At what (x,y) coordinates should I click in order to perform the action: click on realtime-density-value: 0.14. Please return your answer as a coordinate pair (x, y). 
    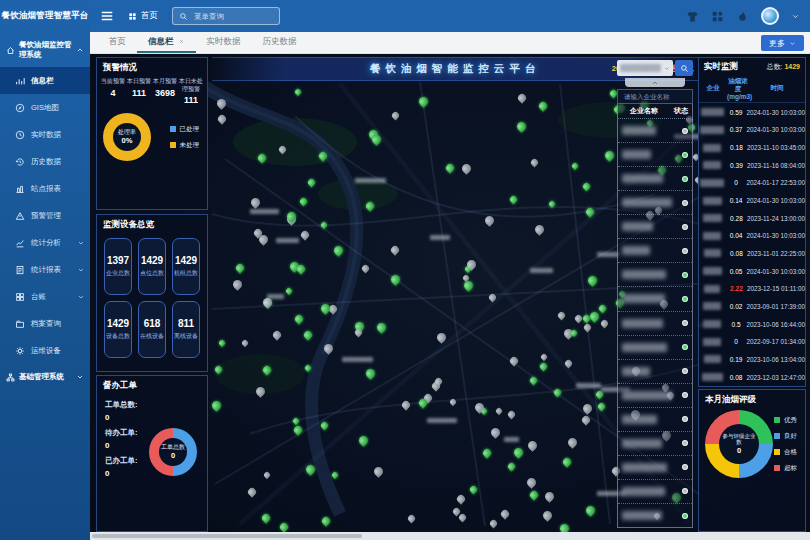
    Looking at the image, I should click on (736, 200).